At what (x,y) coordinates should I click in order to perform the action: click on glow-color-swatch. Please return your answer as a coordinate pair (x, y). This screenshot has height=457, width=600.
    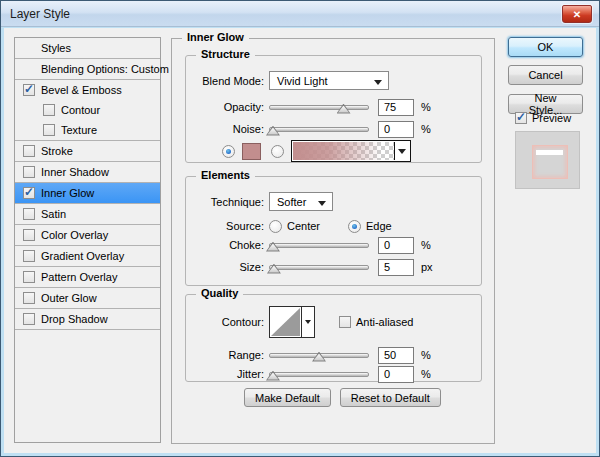
    Looking at the image, I should click on (252, 152).